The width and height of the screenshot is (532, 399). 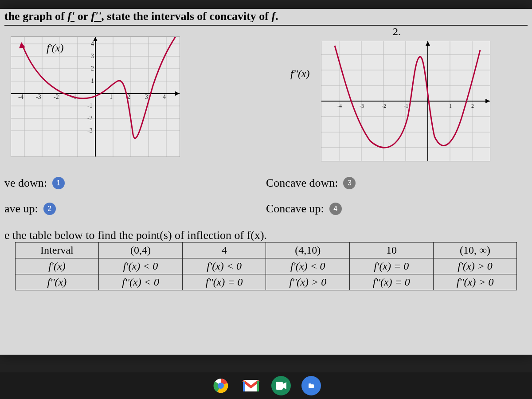 I want to click on table-cell: f''(x), so click(x=57, y=282).